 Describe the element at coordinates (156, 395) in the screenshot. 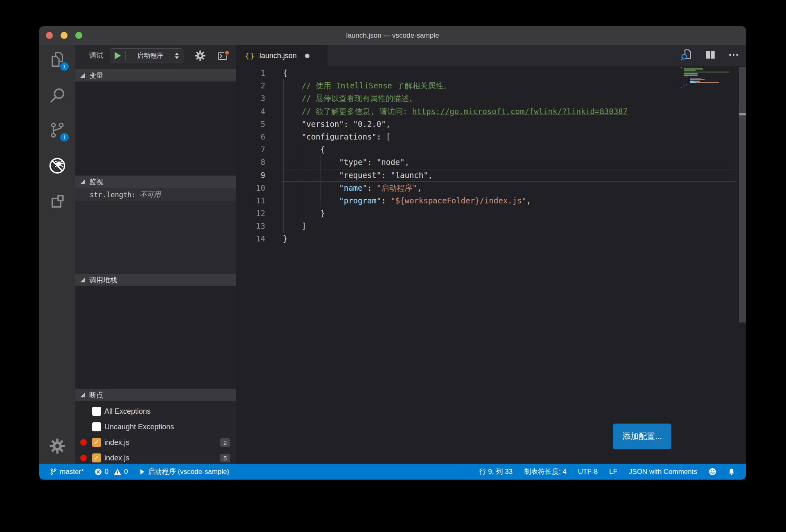

I see `section-header-breakpoints: 断点` at that location.